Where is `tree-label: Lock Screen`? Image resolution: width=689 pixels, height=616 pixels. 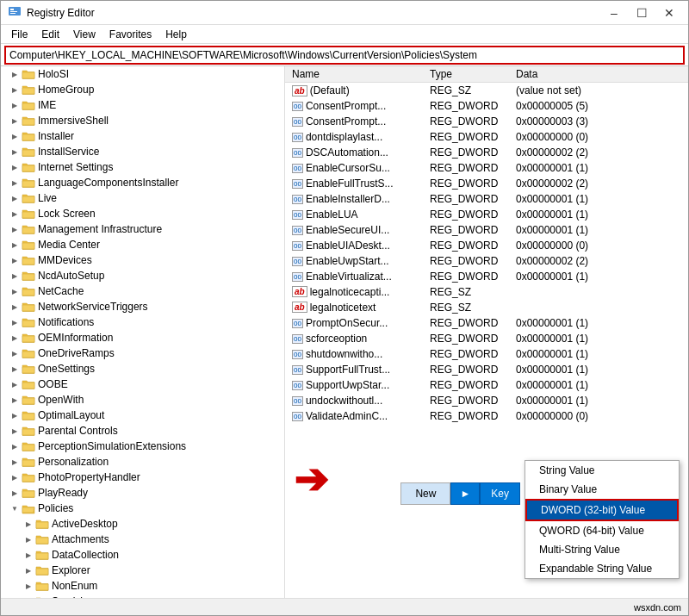
tree-label: Lock Screen is located at coordinates (67, 214).